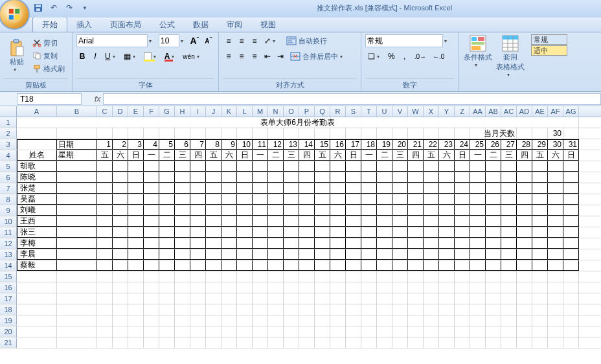 Image resolution: width=601 pixels, height=364 pixels. I want to click on date-cell: 9, so click(229, 144).